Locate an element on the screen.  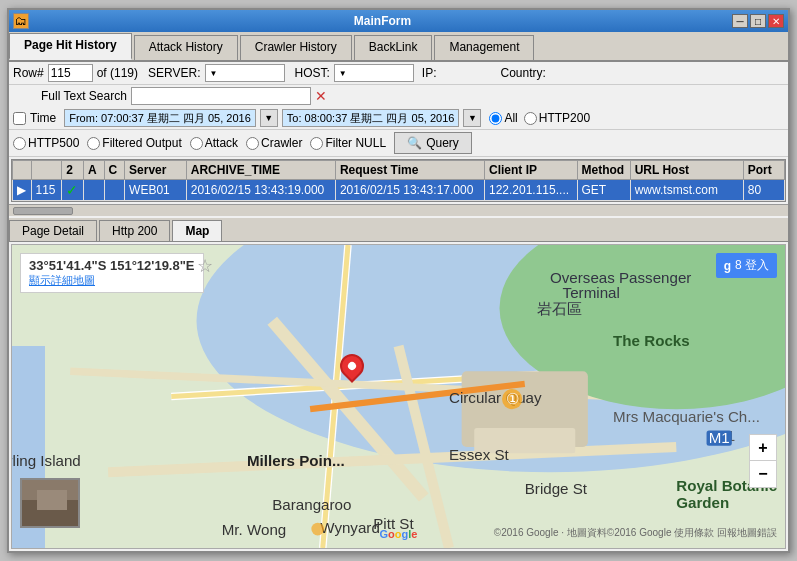
row-label: Row# is located at coordinates (28, 73).